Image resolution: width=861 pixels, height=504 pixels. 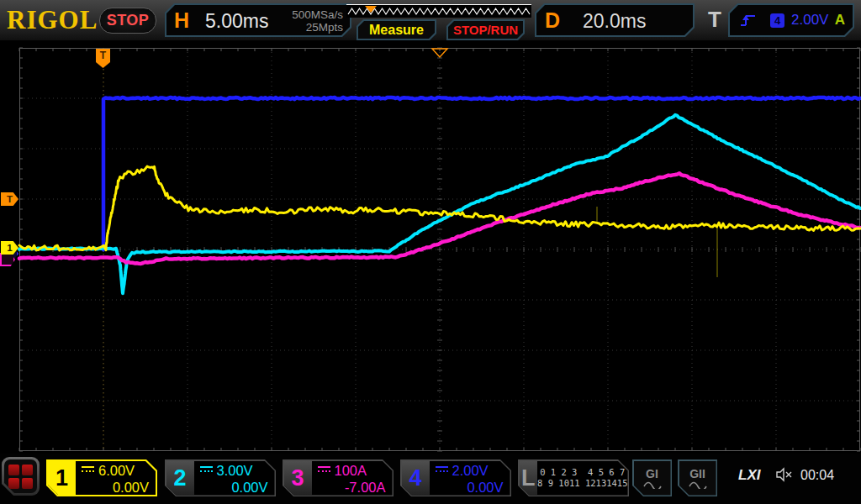 What do you see at coordinates (652, 474) in the screenshot?
I see `generator1-label: GI` at bounding box center [652, 474].